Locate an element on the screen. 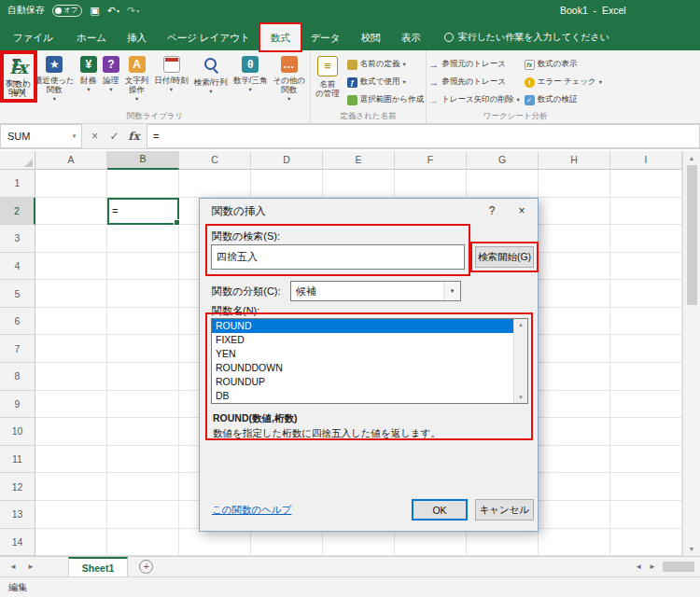 This screenshot has width=700, height=597. cell-A9 is located at coordinates (71, 405).